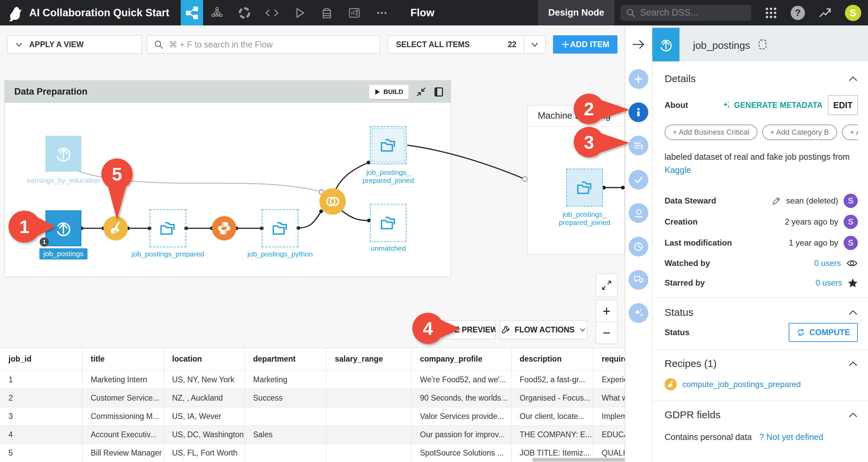 This screenshot has width=868, height=462. Describe the element at coordinates (827, 263) in the screenshot. I see `watched-by-link: 0 users` at that location.